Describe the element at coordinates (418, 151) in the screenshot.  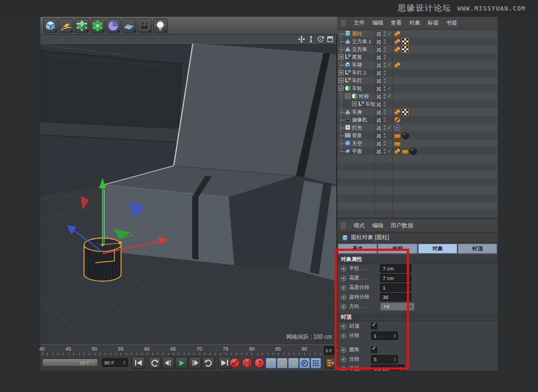
I see `object-row: 平面✓` at that location.